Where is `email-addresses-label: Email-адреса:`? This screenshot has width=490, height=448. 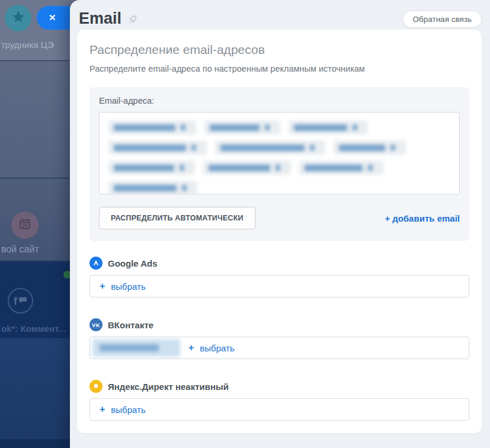 email-addresses-label: Email-адреса: is located at coordinates (280, 101).